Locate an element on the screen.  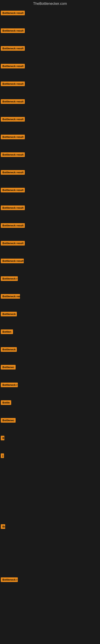
bottleneck-badge: Bottlen is located at coordinates (7, 332).